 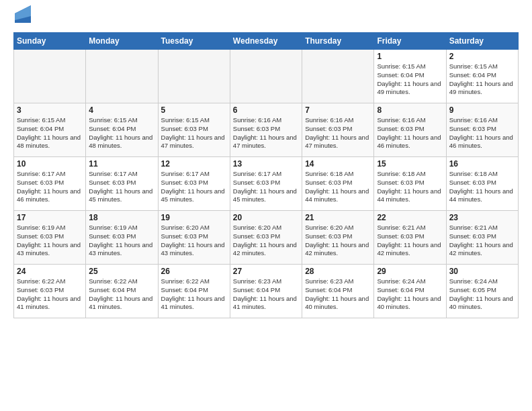 I want to click on calendar-cell: 29Sunrise: 6:24 AM Sunset: 6:04 PM Dayli…, so click(x=410, y=291).